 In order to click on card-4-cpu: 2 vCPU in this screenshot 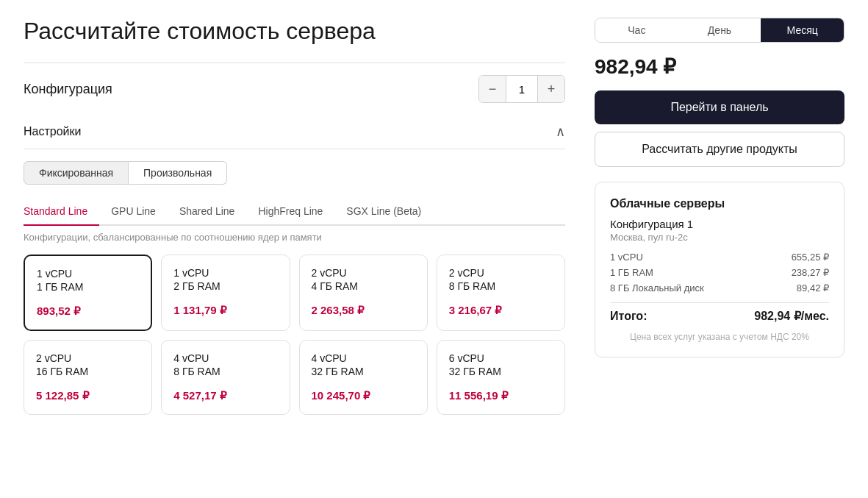, I will do `click(501, 273)`.